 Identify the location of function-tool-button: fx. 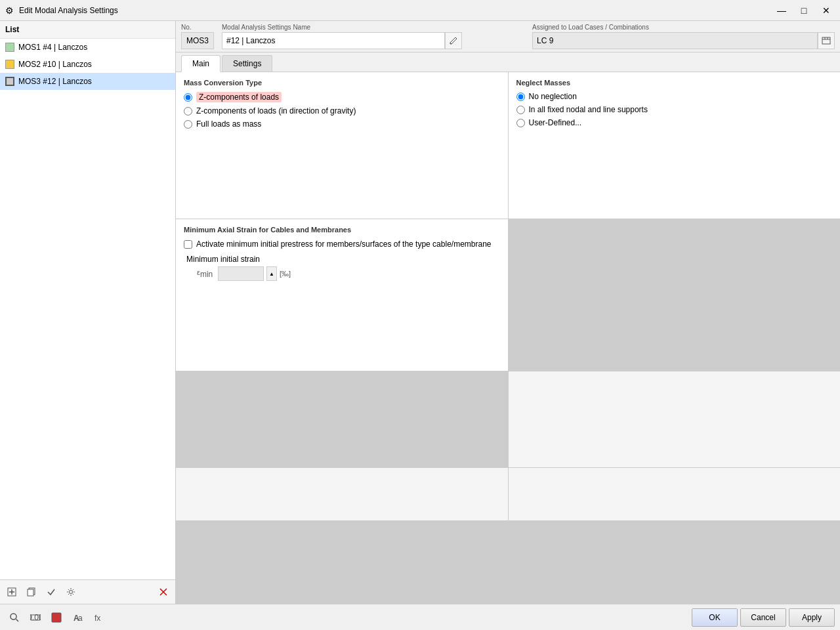
(98, 618).